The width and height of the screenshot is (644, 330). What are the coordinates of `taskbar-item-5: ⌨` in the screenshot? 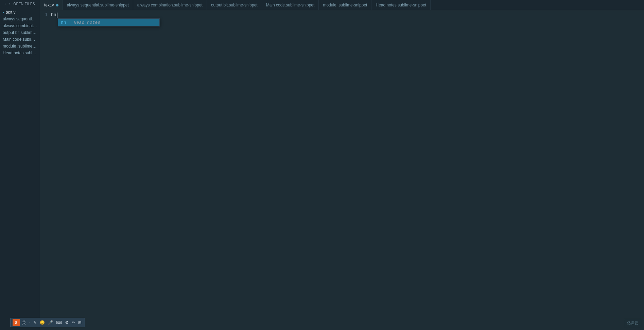 It's located at (59, 323).